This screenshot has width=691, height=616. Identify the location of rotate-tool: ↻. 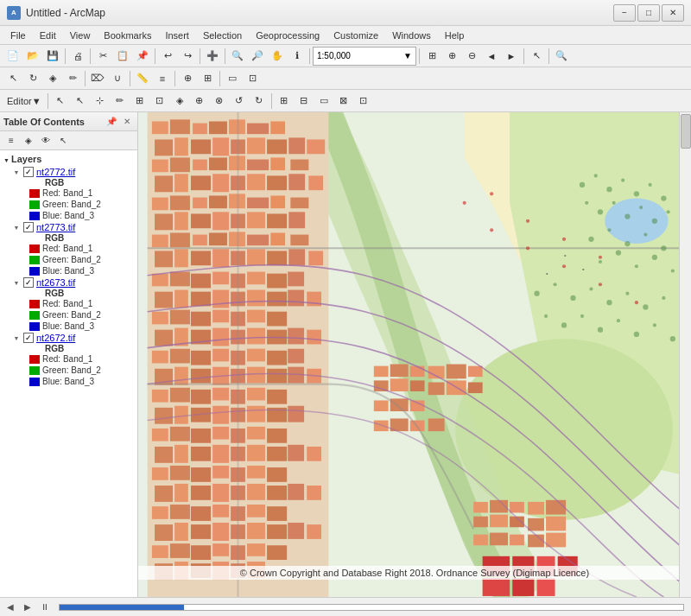
(33, 79).